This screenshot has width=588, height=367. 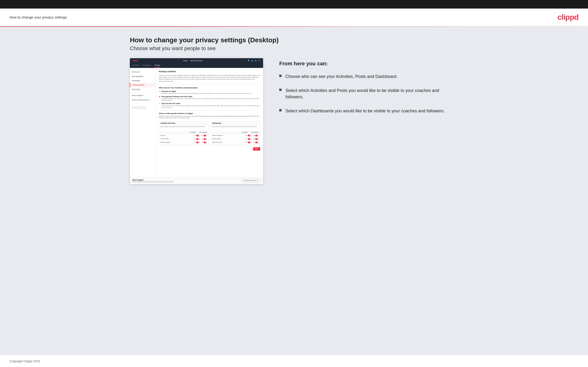 I want to click on whattowrkon-followers-toggle: ON, so click(x=256, y=142).